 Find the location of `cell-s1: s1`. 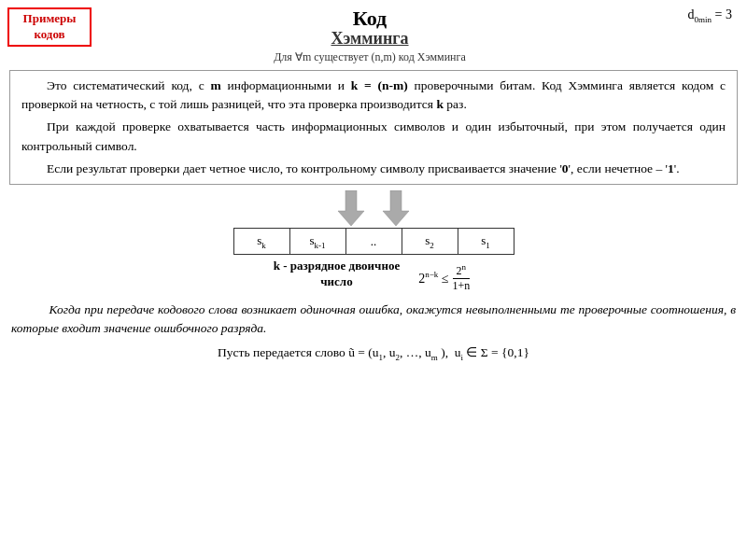

cell-s1: s1 is located at coordinates (486, 242).